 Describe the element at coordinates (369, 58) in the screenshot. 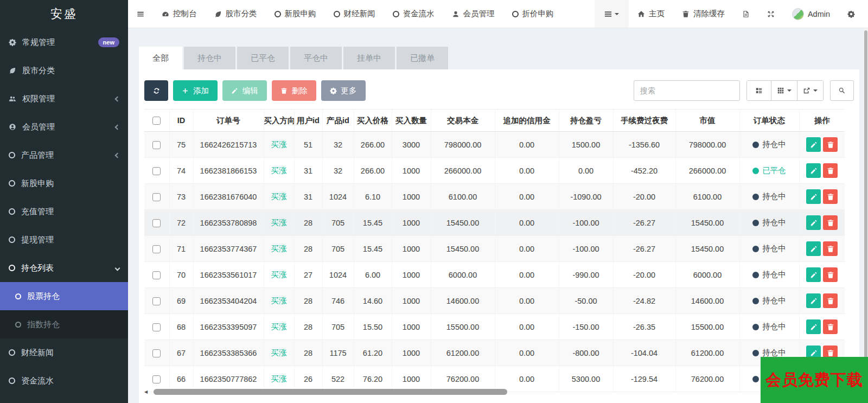

I see `tab: 挂单中` at that location.